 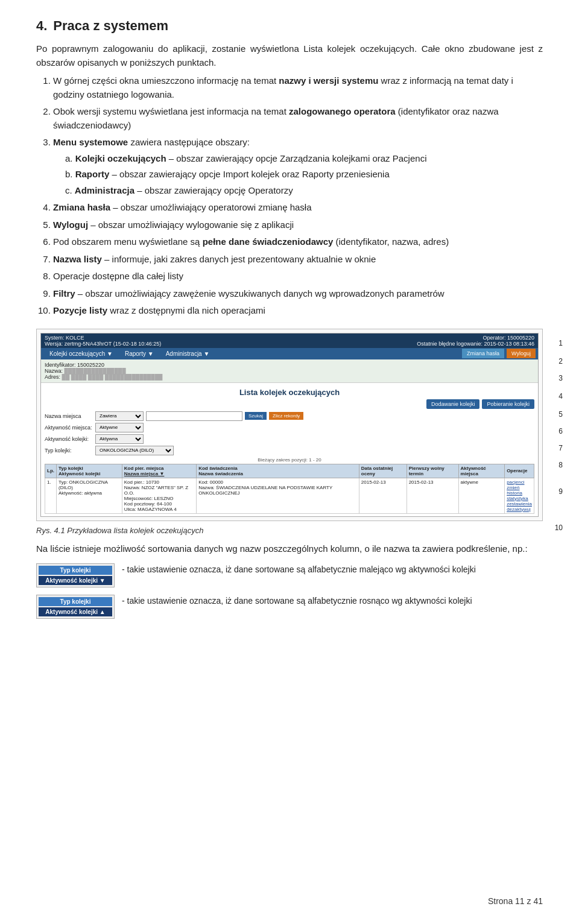 What do you see at coordinates (515, 901) in the screenshot?
I see `page-number: Strona 11 z 41` at bounding box center [515, 901].